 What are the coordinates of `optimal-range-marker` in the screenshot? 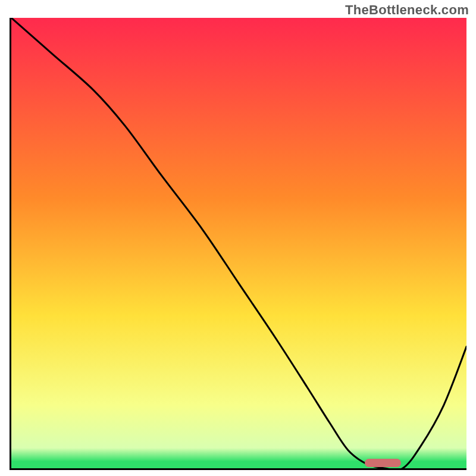 It's located at (383, 463).